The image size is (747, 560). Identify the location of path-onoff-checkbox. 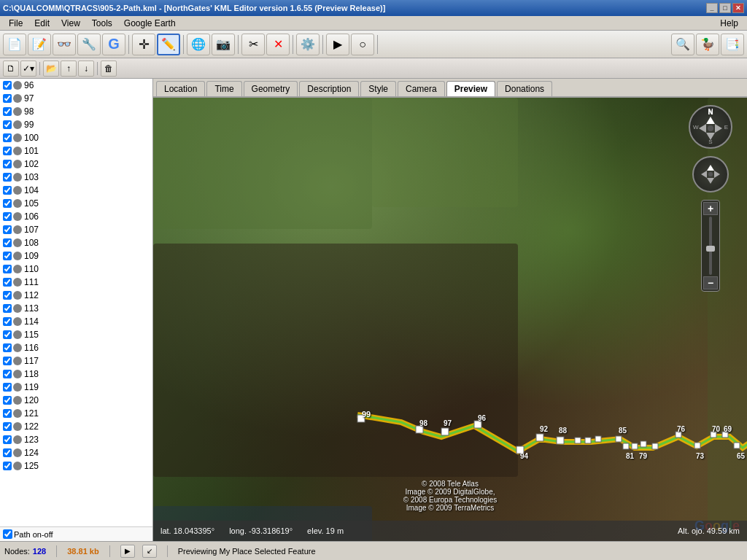
(7, 534).